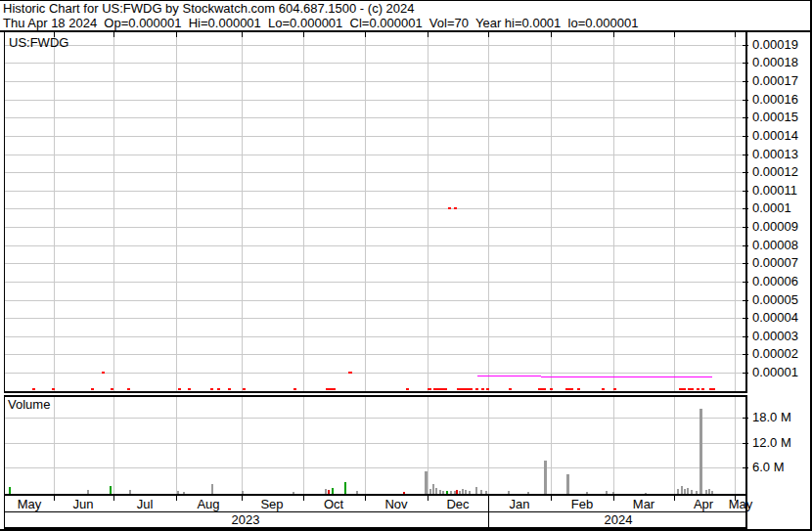 This screenshot has width=812, height=531. I want to click on month-label: Dec, so click(458, 505).